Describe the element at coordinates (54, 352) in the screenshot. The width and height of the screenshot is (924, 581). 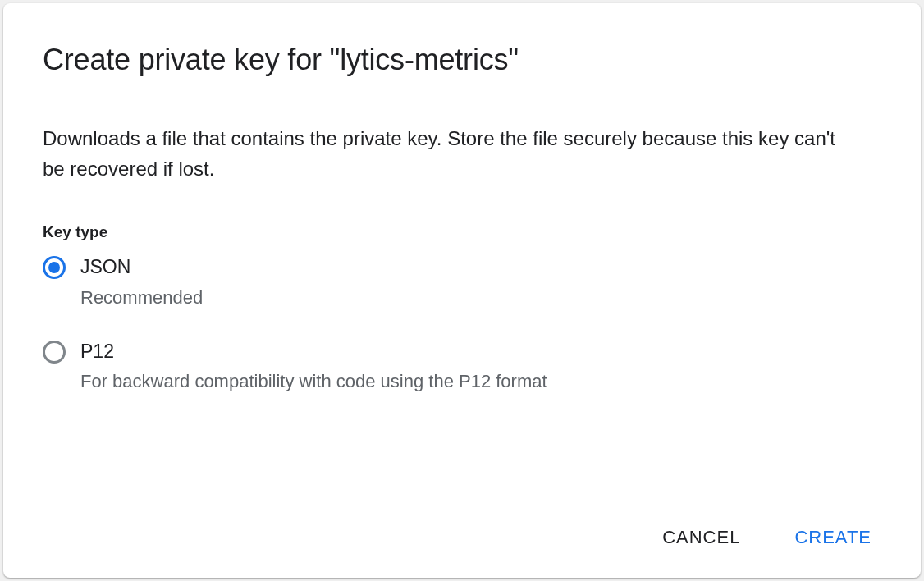
I see `radio-button-unselected-icon` at that location.